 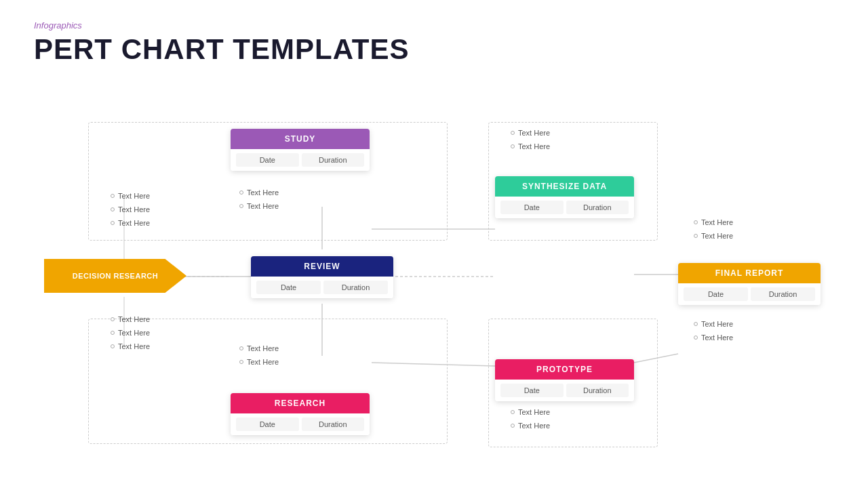 I want to click on synthesize-body: Date Duration, so click(x=564, y=207).